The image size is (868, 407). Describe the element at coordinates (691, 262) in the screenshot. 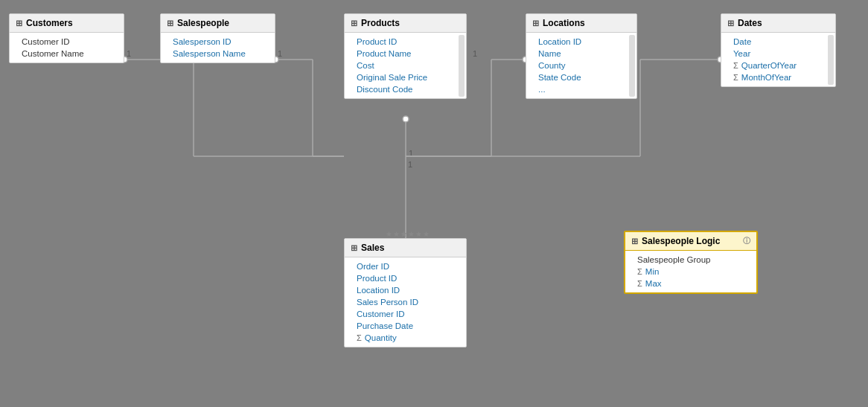

I see `salespeople-logic-table: ⊞ Salespeople Logic ⓘ Salespeople Group …` at that location.